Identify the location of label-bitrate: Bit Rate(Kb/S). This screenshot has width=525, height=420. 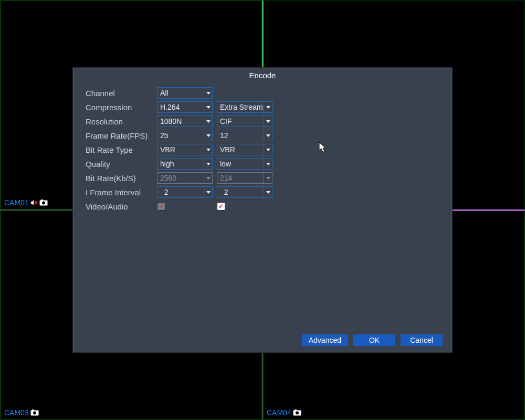
(121, 178).